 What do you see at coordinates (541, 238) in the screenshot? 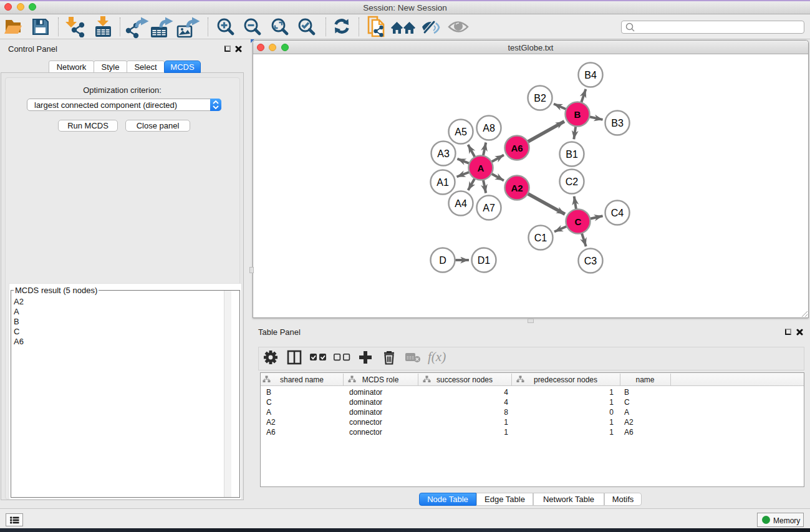
I see `svg-text: C1` at bounding box center [541, 238].